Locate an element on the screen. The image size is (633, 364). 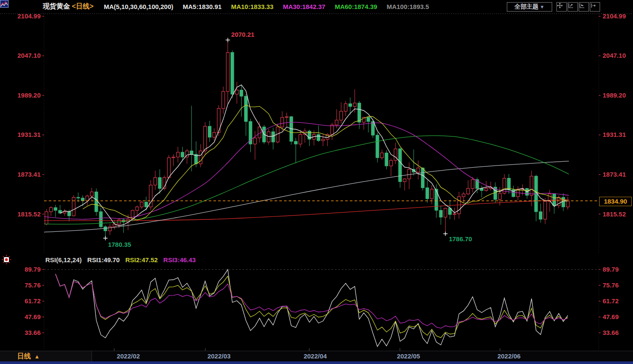
ma-param-label: MA(5,10,30,60,100,200) is located at coordinates (139, 7).